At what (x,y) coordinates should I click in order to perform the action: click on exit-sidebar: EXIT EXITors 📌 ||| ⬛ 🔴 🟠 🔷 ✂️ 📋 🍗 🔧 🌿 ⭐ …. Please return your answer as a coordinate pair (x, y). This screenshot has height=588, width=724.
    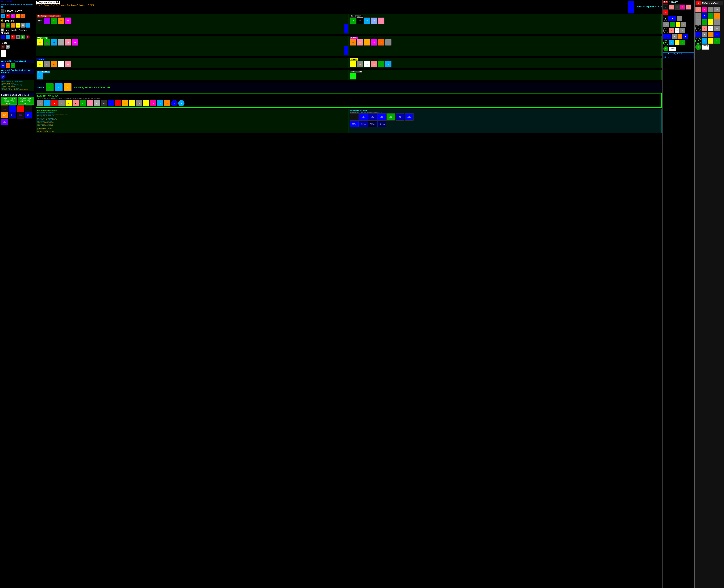
    Looking at the image, I should click on (679, 294).